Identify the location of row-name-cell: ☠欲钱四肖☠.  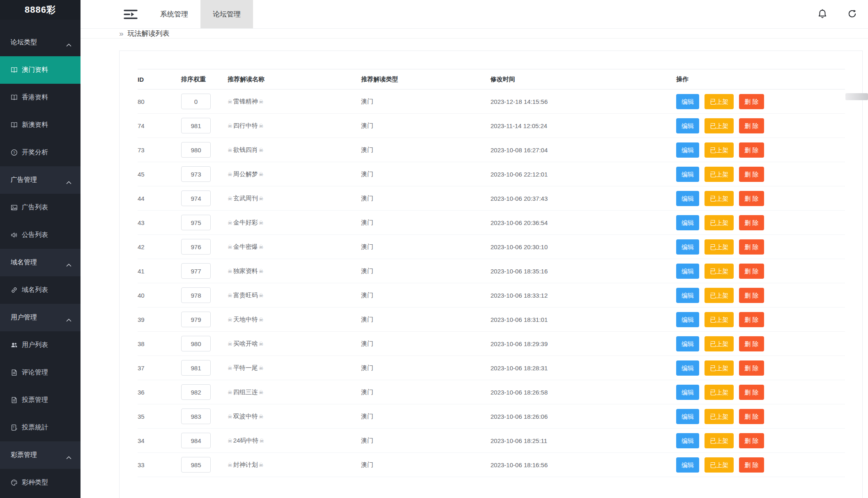
(294, 150).